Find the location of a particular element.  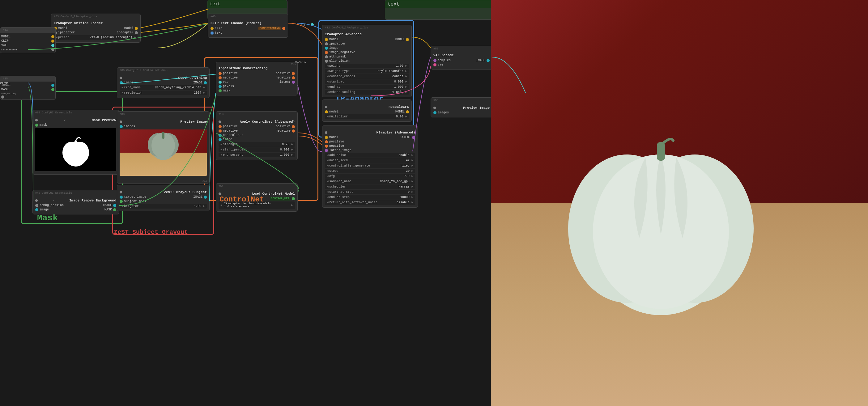

add-noise-param: ◄ add_noise enable ► is located at coordinates (370, 155).